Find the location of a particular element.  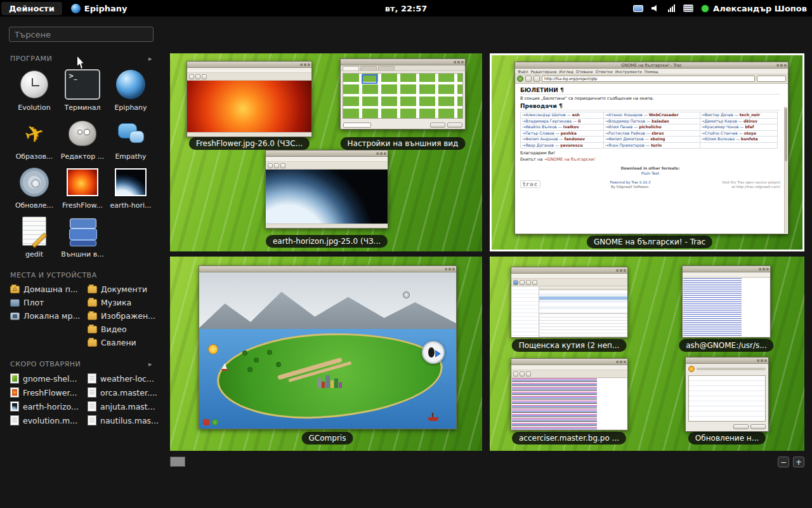

app-image-editor: Редактор ... is located at coordinates (82, 138).